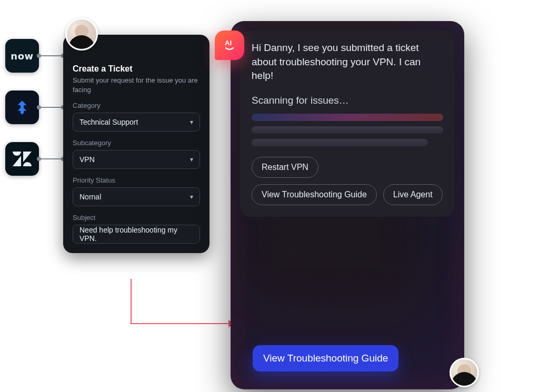  I want to click on subcategory-value: VPN, so click(87, 159).